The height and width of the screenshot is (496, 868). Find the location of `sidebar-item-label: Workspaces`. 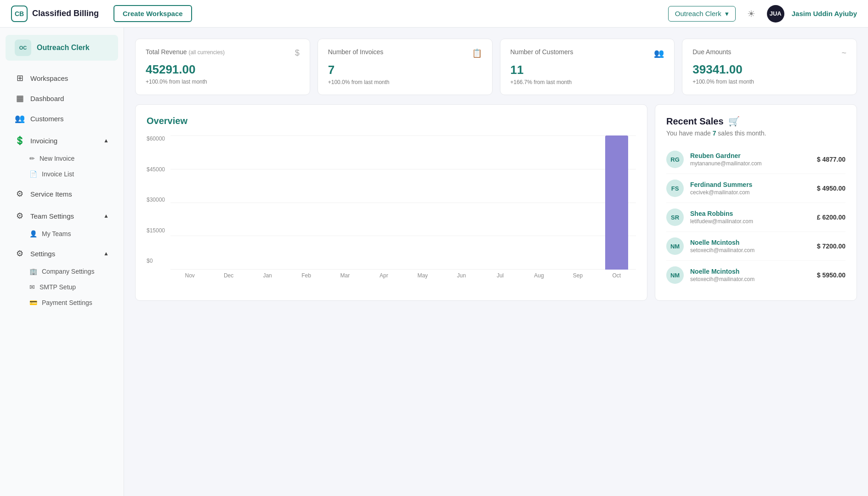

sidebar-item-label: Workspaces is located at coordinates (49, 78).